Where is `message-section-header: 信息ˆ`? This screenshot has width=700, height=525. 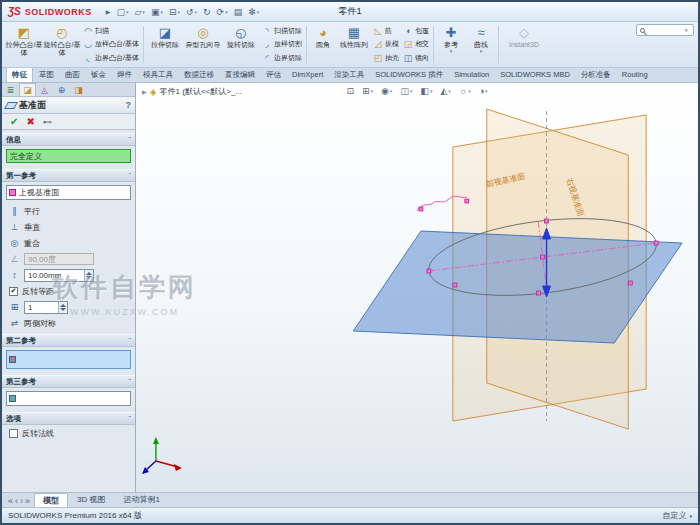 message-section-header: 信息ˆ is located at coordinates (68, 140).